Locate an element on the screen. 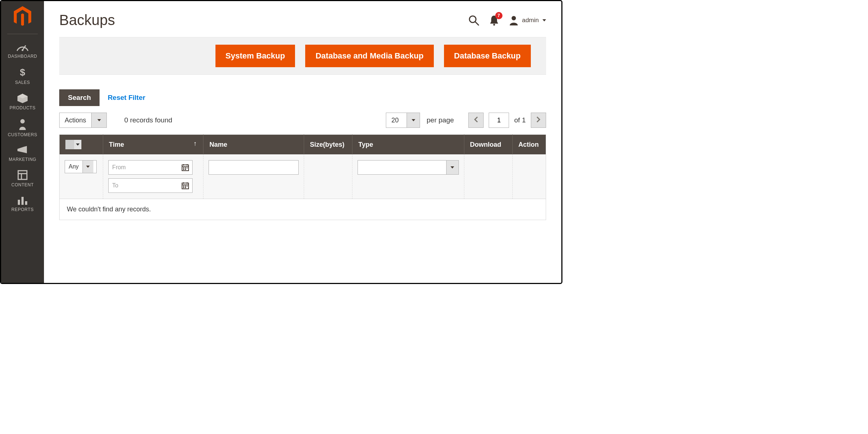 The width and height of the screenshot is (868, 434). filter-toolbar: Search Reset Filter is located at coordinates (303, 90).